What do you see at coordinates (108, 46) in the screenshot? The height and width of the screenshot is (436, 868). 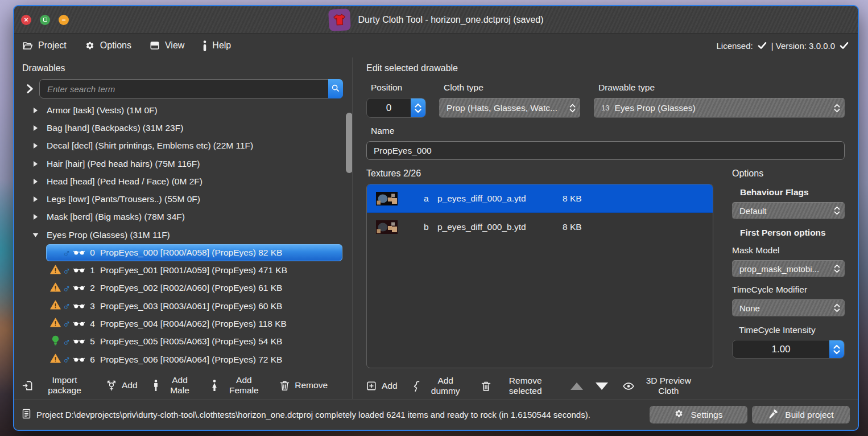 I see `menu-options: Options` at bounding box center [108, 46].